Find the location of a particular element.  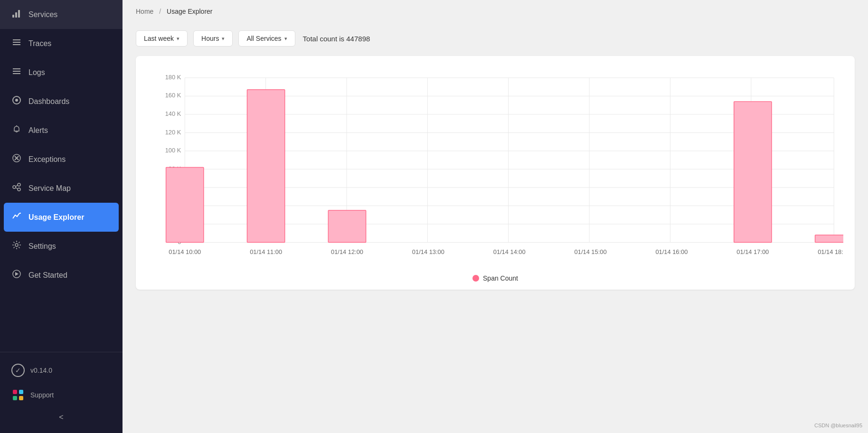

xlabel6: 01/14 16:00 is located at coordinates (671, 252).